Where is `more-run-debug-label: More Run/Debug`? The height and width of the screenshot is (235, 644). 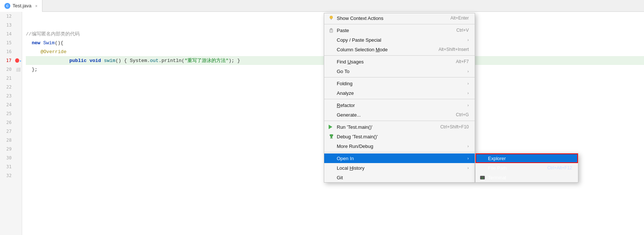 more-run-debug-label: More Run/Debug is located at coordinates (401, 146).